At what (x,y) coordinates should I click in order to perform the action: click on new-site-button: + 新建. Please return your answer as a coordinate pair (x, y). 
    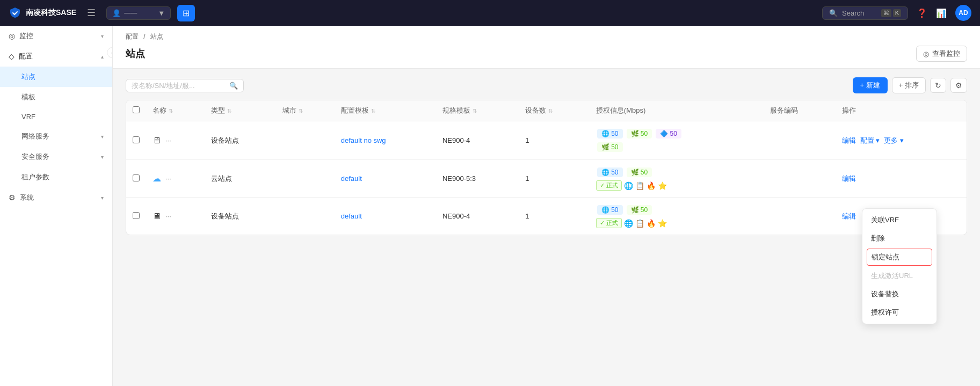
    Looking at the image, I should click on (870, 85).